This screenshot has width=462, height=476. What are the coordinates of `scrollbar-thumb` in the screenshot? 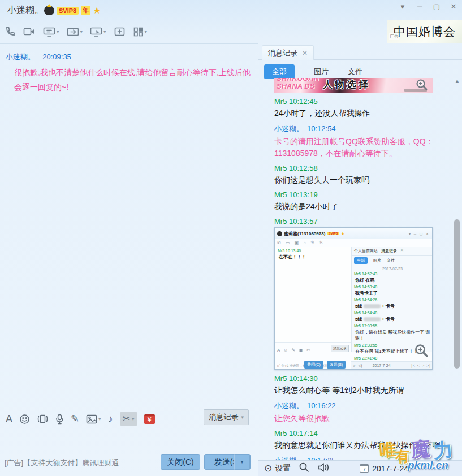 It's located at (457, 294).